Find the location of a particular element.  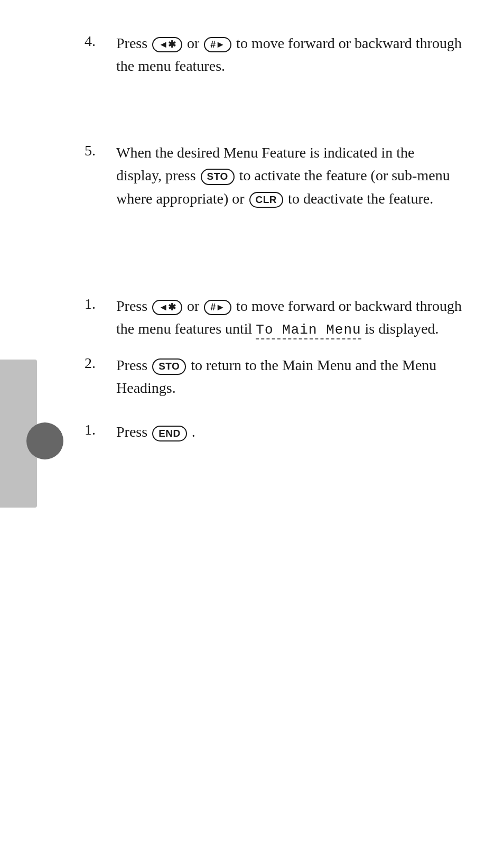

step-5-block: 5. When the desired Menu Feature is indi… is located at coordinates (273, 176).